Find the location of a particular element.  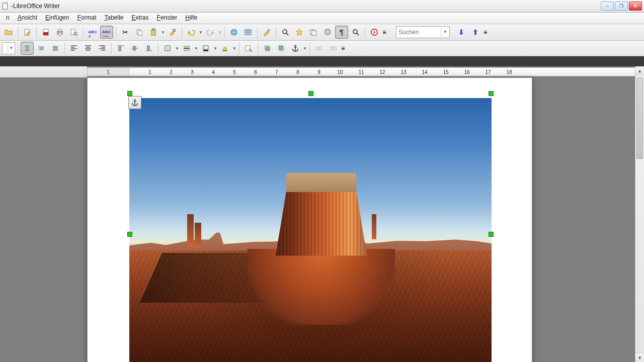

menu-extras: Extras is located at coordinates (140, 18).